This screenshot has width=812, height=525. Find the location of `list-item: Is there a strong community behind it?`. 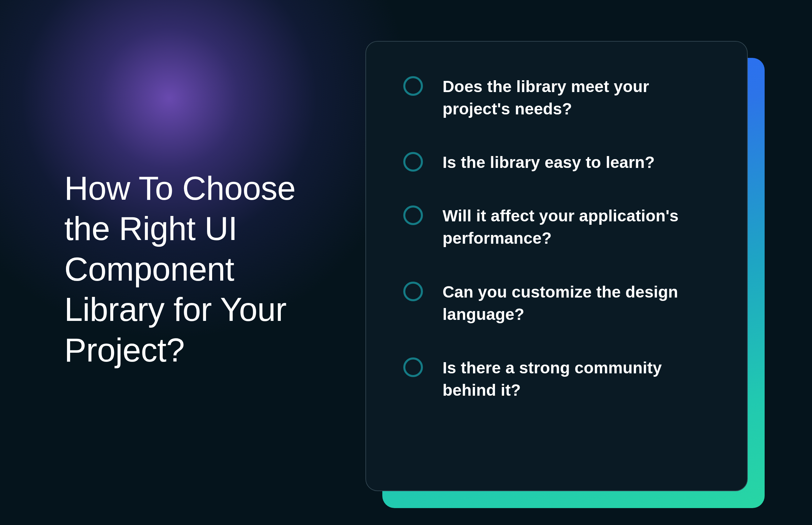

list-item: Is there a strong community behind it? is located at coordinates (558, 379).